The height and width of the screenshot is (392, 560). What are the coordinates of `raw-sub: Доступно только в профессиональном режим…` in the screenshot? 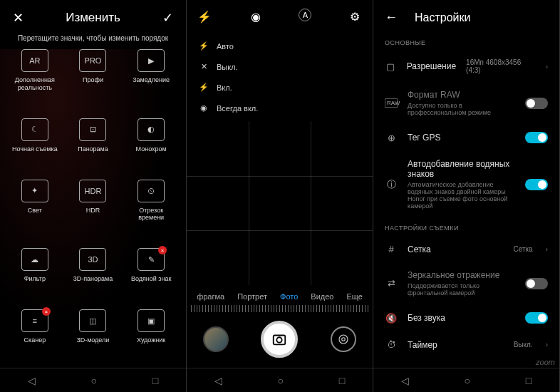 It's located at (462, 109).